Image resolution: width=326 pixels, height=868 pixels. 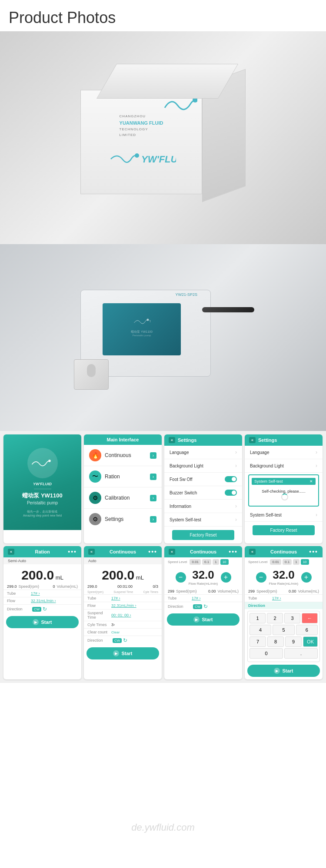 What do you see at coordinates (231, 479) in the screenshot?
I see `foot-sw-toggle` at bounding box center [231, 479].